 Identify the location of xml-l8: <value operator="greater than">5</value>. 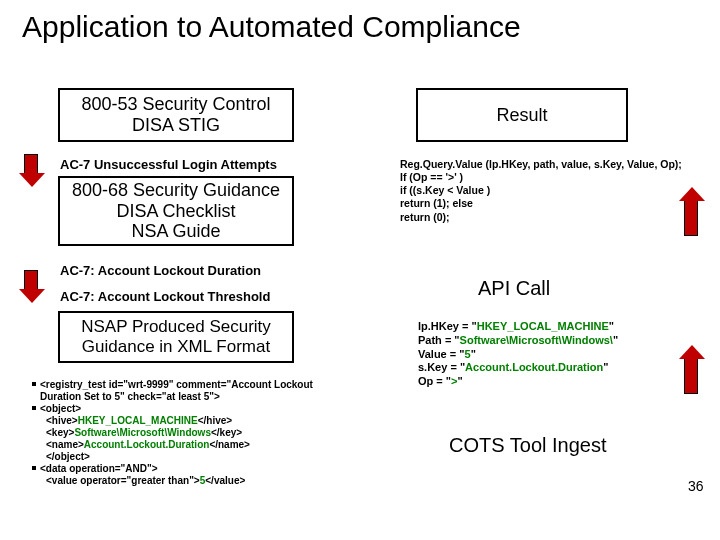
(146, 480).